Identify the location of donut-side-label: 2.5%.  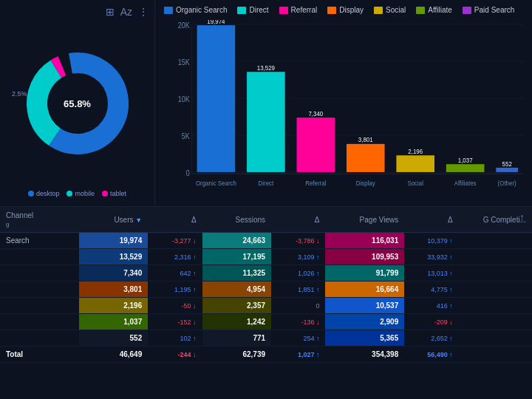
(19, 94).